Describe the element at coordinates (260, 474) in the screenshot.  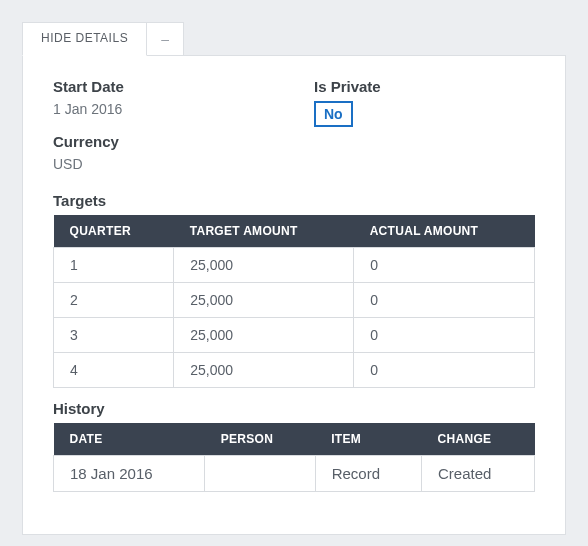
I see `cell-person` at that location.